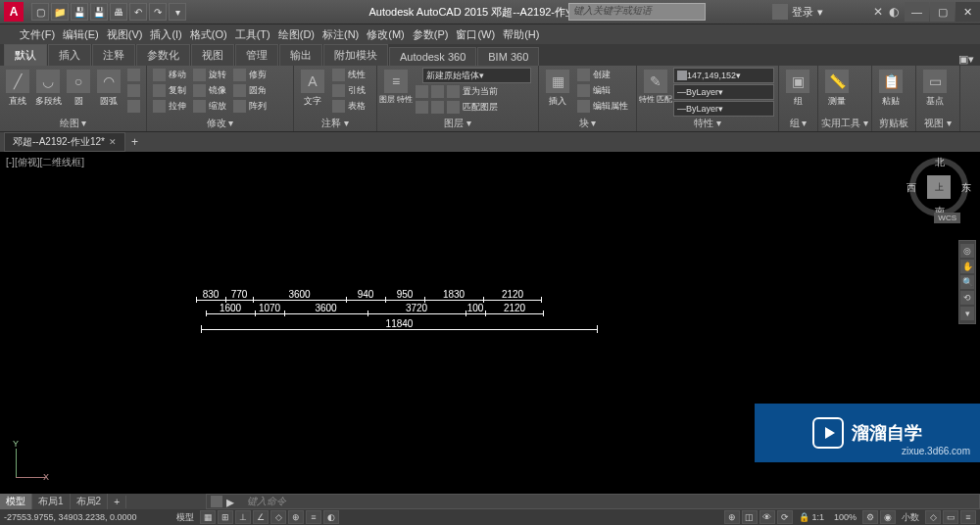 The width and height of the screenshot is (980, 525). I want to click on customize-toggle: ≡, so click(968, 517).